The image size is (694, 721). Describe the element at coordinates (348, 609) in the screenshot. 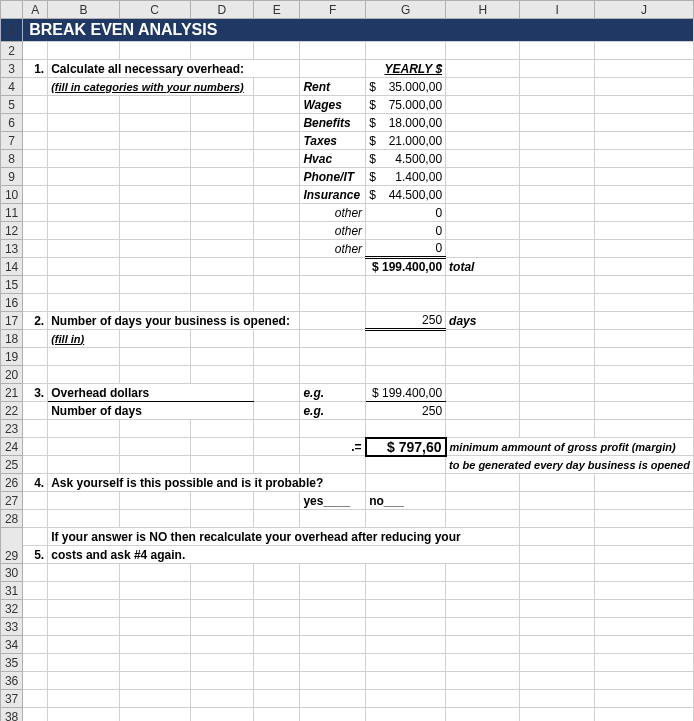

I see `row-32: 32` at that location.